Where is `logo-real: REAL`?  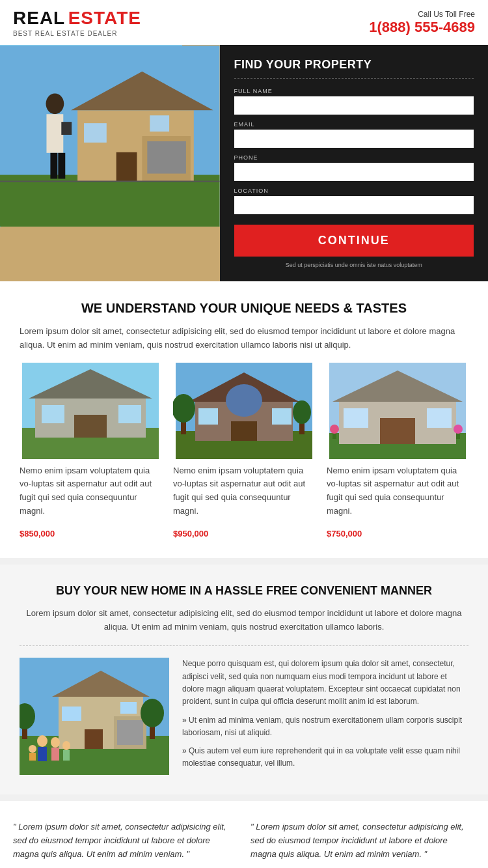
logo-real: REAL is located at coordinates (39, 18).